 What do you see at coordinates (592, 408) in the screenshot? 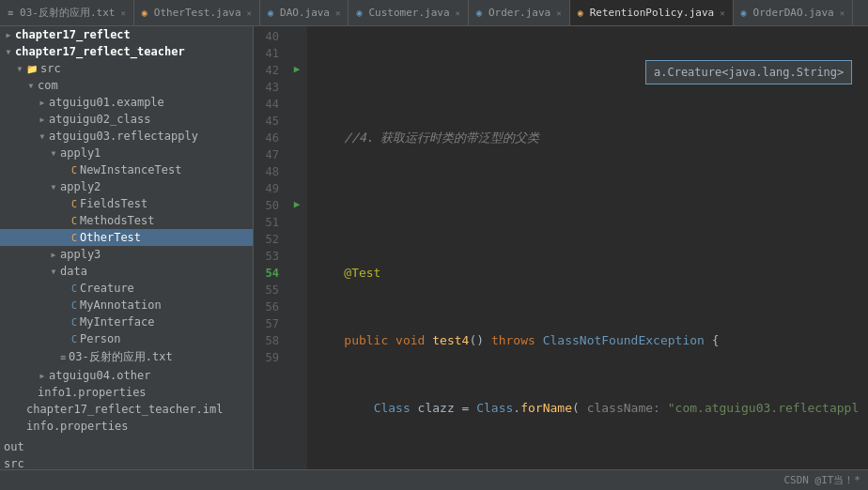
I see `code-line-44: Class clazz = Class.forName( className: …` at bounding box center [592, 408].